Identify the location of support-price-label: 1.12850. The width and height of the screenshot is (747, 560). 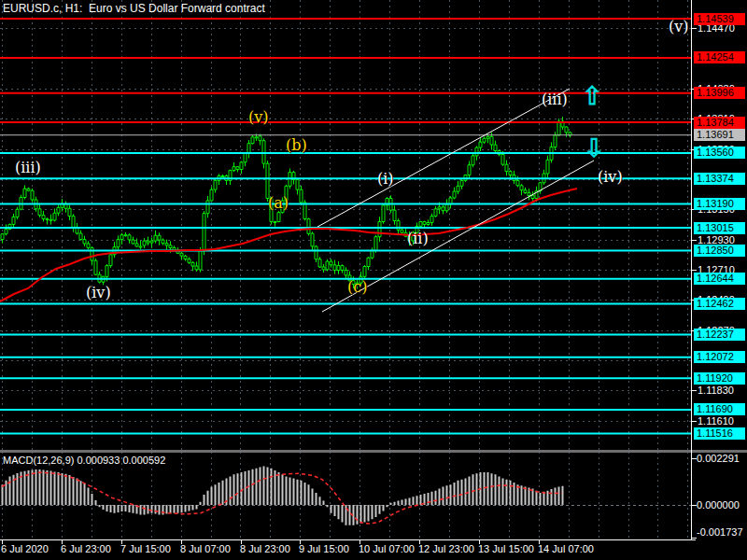
(719, 250).